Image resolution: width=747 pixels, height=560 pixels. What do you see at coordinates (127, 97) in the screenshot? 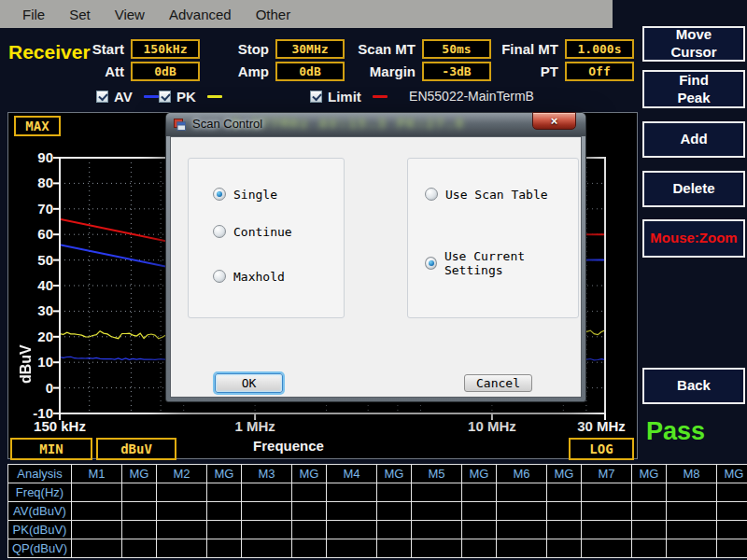
I see `av-trace-toggle: AV` at bounding box center [127, 97].